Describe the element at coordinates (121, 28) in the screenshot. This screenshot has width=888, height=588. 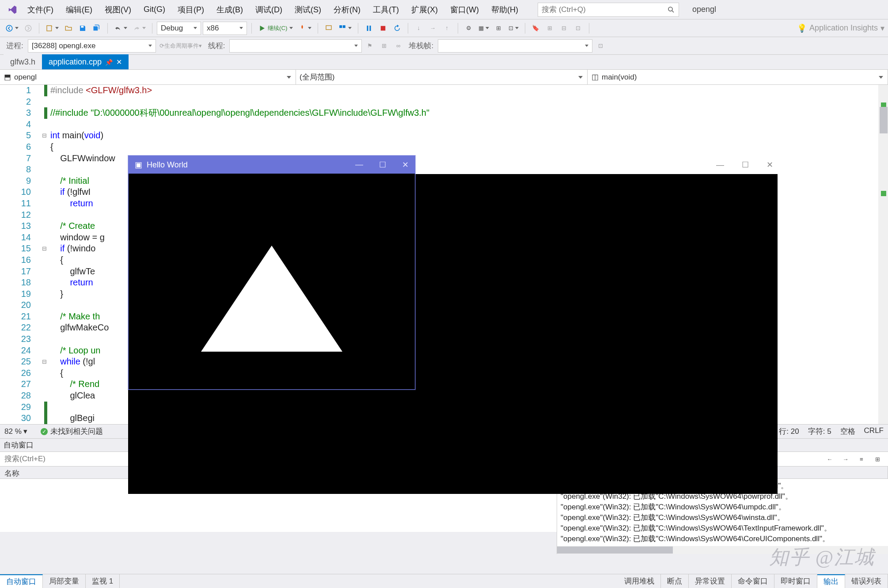
I see `undo-button` at that location.